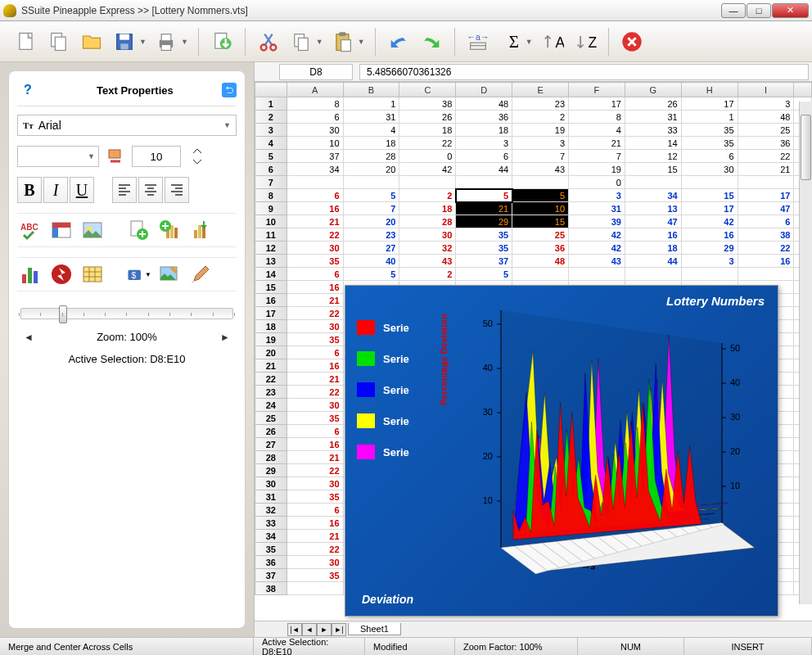 The image size is (812, 655). What do you see at coordinates (343, 42) in the screenshot?
I see `paste-button` at bounding box center [343, 42].